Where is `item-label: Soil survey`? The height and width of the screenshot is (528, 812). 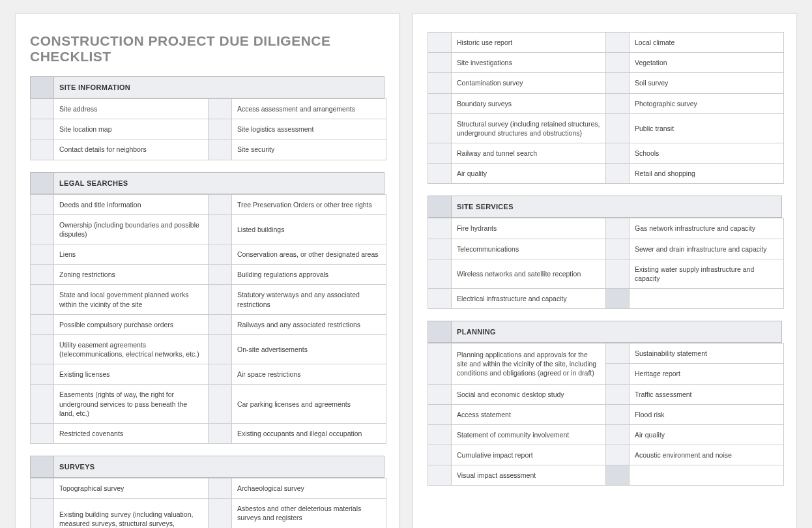 item-label: Soil survey is located at coordinates (706, 83).